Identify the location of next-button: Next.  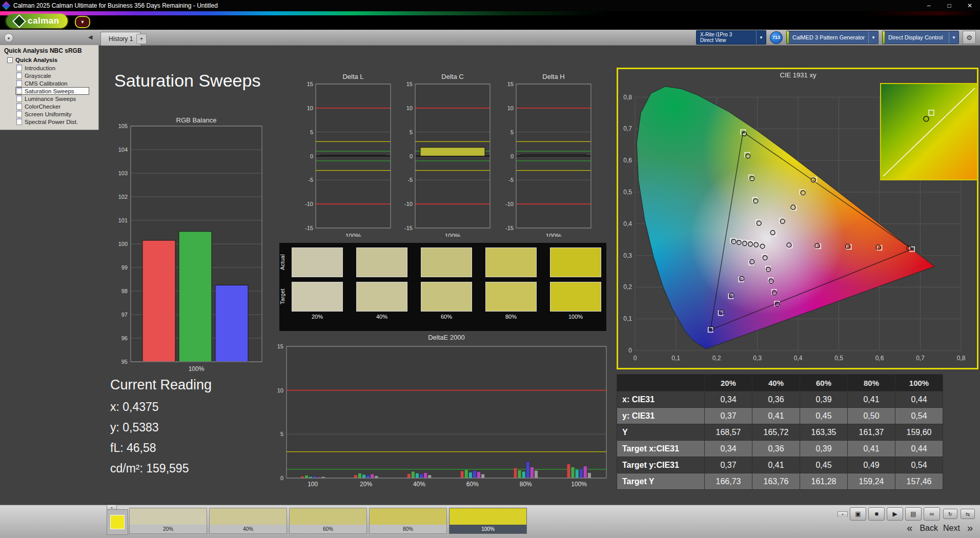
(951, 528).